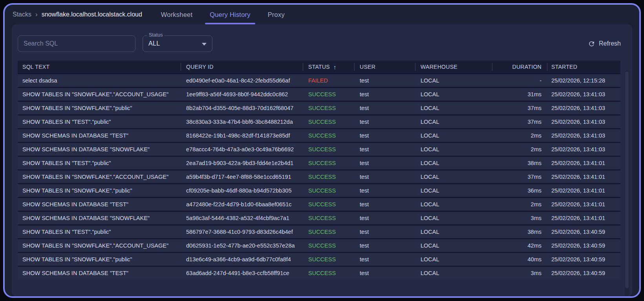 The image size is (644, 301). Describe the element at coordinates (99, 67) in the screenshot. I see `column-header-sql-text: SQL TEXT` at that location.